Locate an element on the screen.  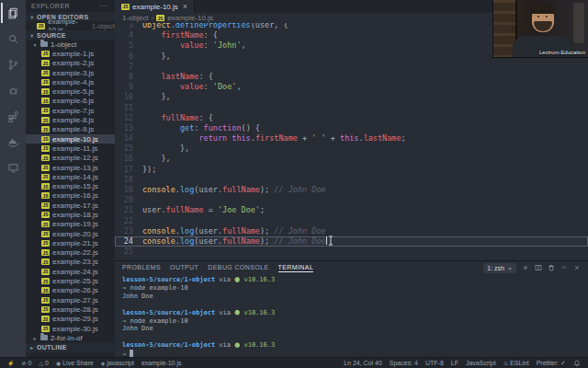
file-example-4.js: JSexample-4.js is located at coordinates (70, 82).